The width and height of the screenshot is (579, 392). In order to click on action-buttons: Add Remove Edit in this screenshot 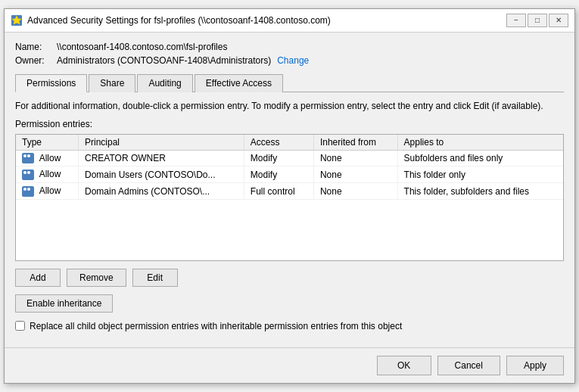, I will do `click(289, 278)`.